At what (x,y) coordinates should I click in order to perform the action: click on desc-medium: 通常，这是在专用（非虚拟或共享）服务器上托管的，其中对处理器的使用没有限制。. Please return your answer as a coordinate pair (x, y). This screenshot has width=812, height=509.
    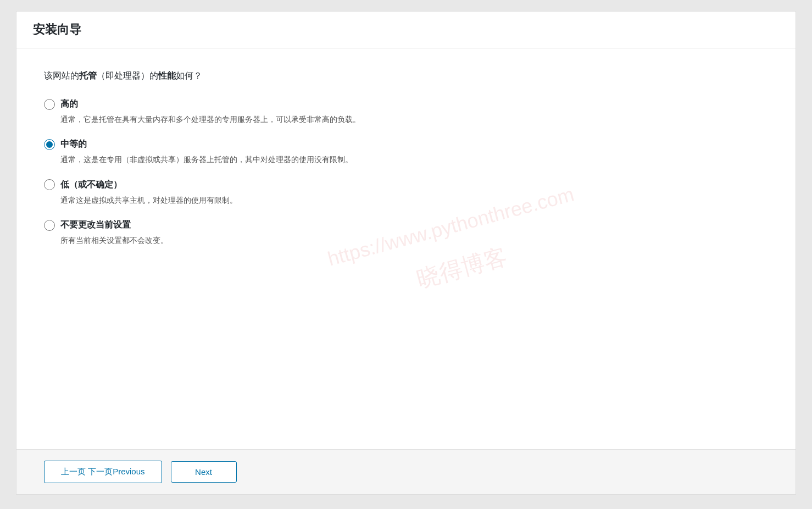
    Looking at the image, I should click on (414, 159).